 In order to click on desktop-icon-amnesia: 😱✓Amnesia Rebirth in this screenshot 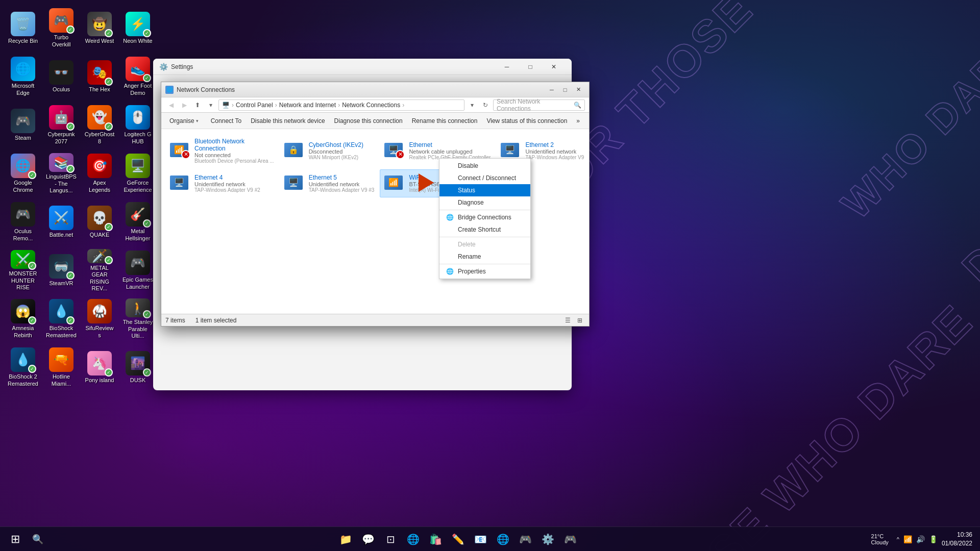, I will do `click(23, 319)`.